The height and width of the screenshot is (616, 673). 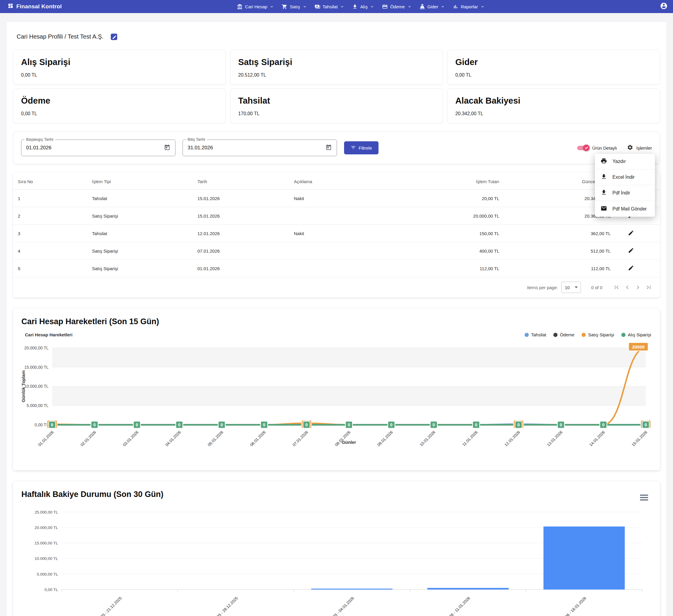 I want to click on credit-card-icon, so click(x=385, y=7).